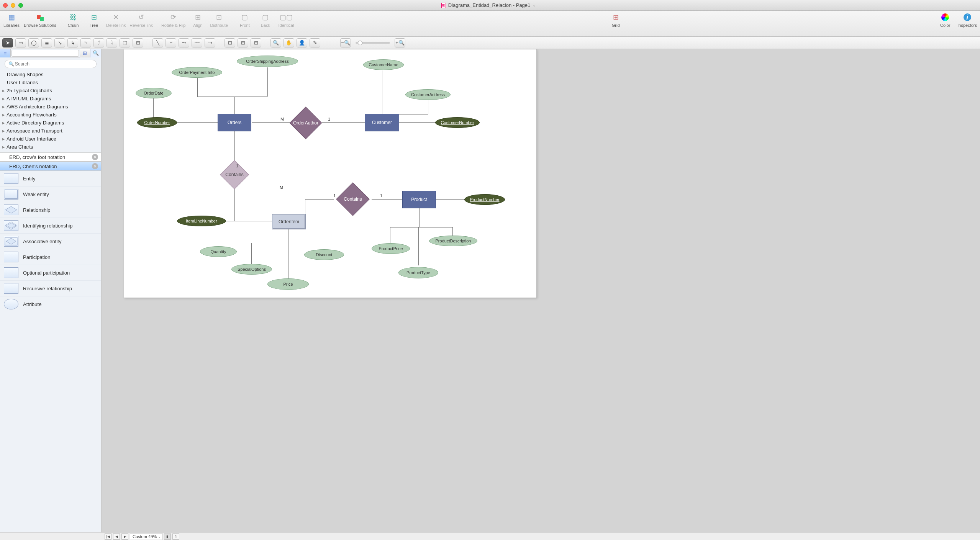 This screenshot has height=540, width=980. I want to click on connector-3: ⤳, so click(184, 43).